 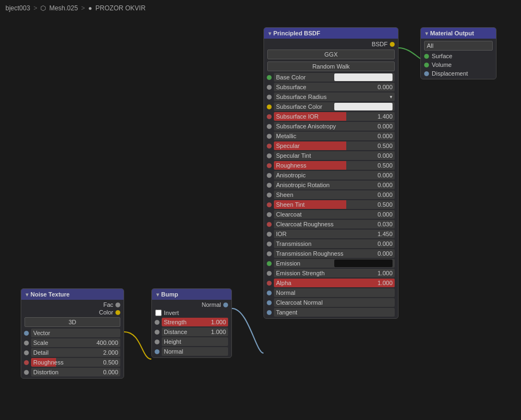 I want to click on noise-detail-field: Detail 2.000, so click(x=76, y=353).